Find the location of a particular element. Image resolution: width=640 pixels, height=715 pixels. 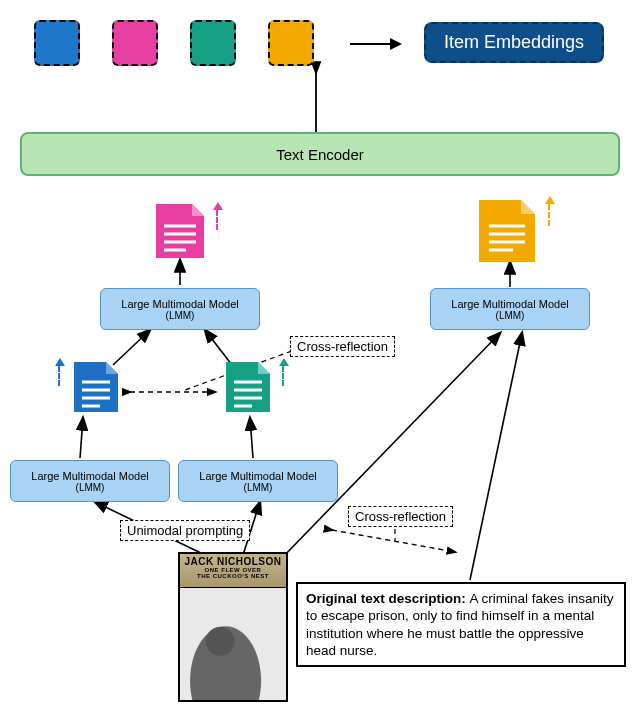

up-arrow-teal is located at coordinates (283, 376).